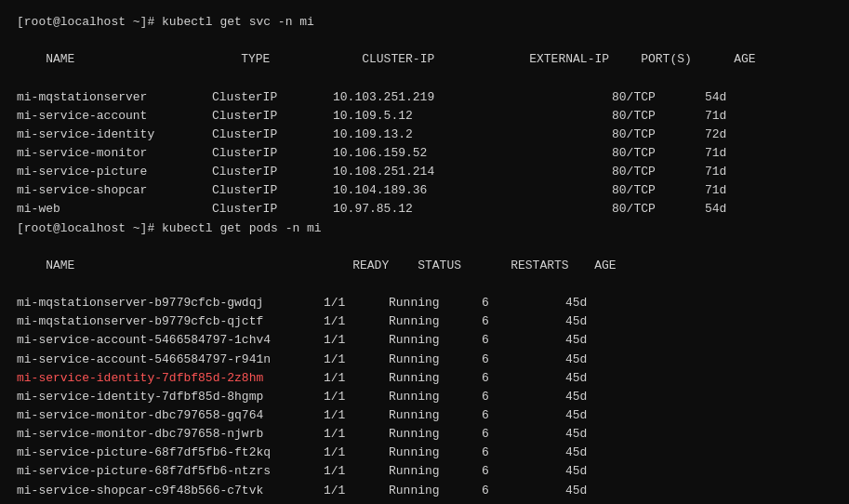  What do you see at coordinates (170, 322) in the screenshot?
I see `pod-name: mi-mqstationserver-b9779cfcb-qjctf` at bounding box center [170, 322].